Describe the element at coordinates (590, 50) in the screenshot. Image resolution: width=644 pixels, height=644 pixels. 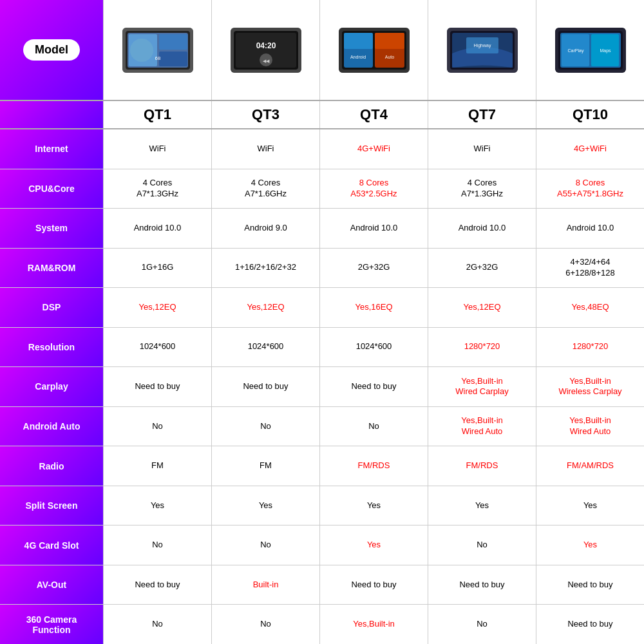
I see `product-col-qt10: CarPlay Maps` at that location.